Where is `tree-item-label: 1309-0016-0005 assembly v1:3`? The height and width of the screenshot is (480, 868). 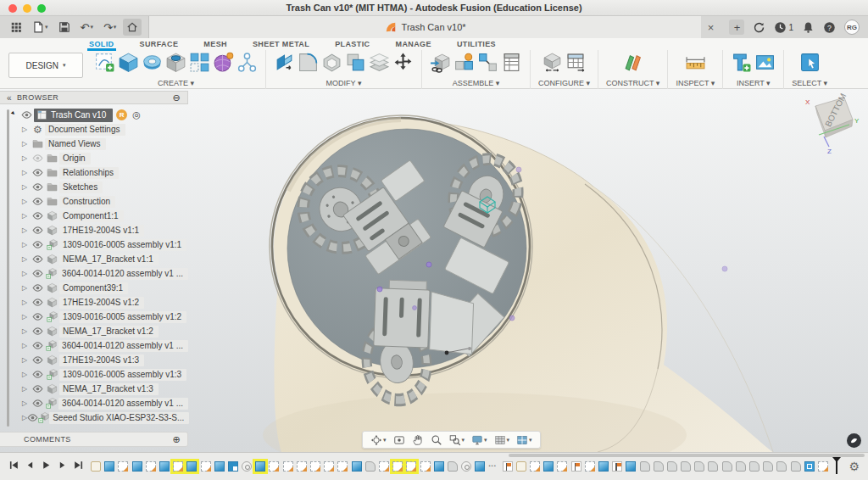 tree-item-label: 1309-0016-0005 assembly v1:3 is located at coordinates (123, 375).